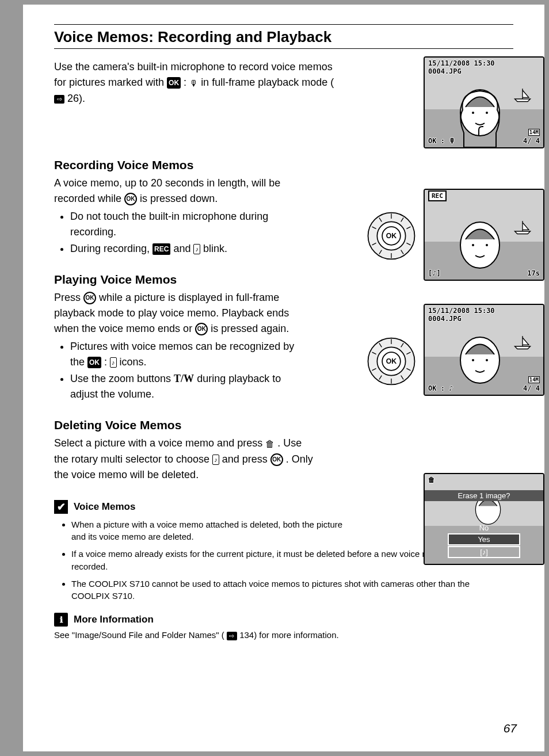 This screenshot has width=549, height=756. What do you see at coordinates (175, 191) in the screenshot?
I see `section-recording-body: A voice memo, up to 20 seconds in length…` at bounding box center [175, 191].